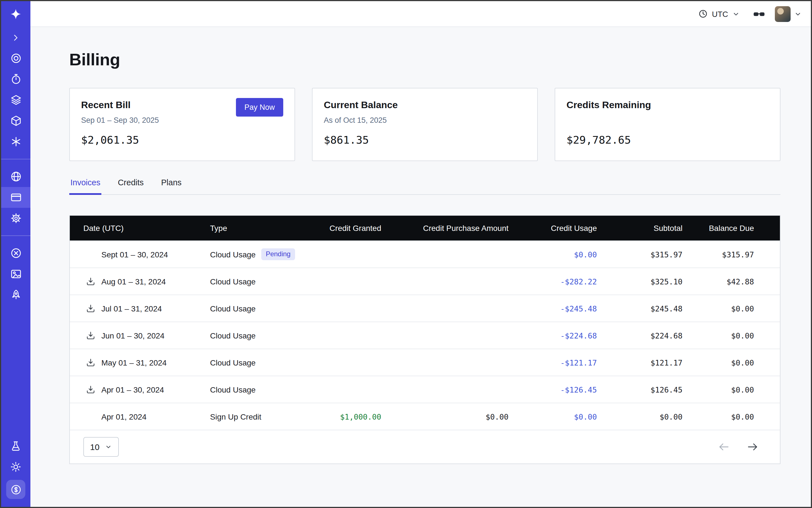 Image resolution: width=812 pixels, height=508 pixels. What do you see at coordinates (753, 447) in the screenshot?
I see `arrow-right-icon` at bounding box center [753, 447].